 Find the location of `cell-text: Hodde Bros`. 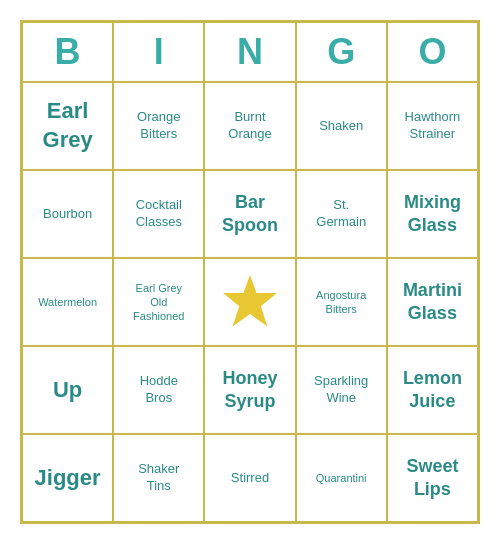

cell-text: Hodde Bros is located at coordinates (159, 390).